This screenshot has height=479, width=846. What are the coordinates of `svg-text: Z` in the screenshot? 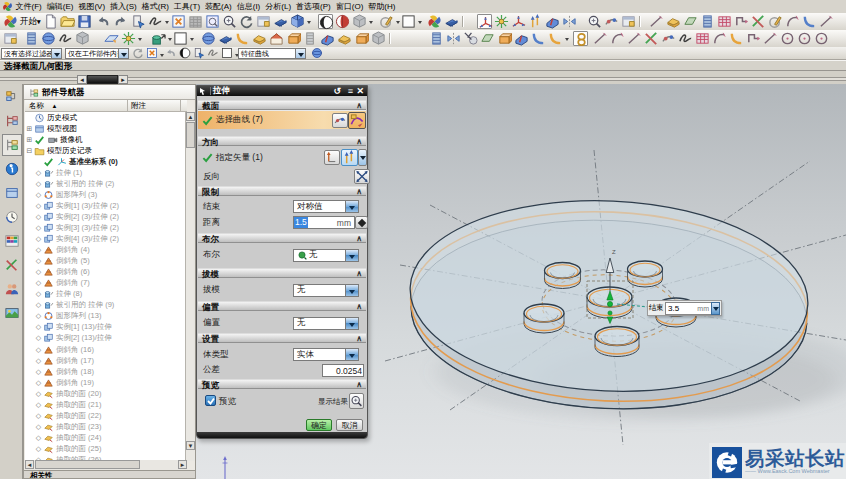 It's located at (614, 252).